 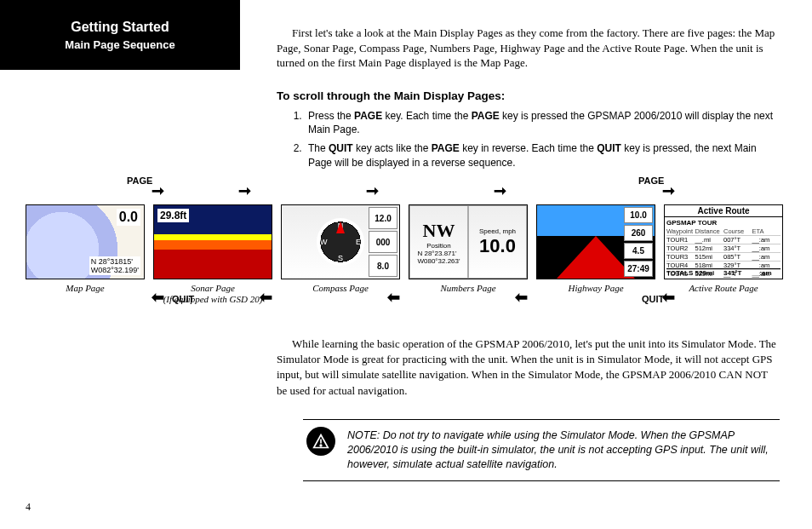 I want to click on thumb-active-route: Active Route GPSMAP TOUR WaypointDistanc…, so click(x=723, y=242).